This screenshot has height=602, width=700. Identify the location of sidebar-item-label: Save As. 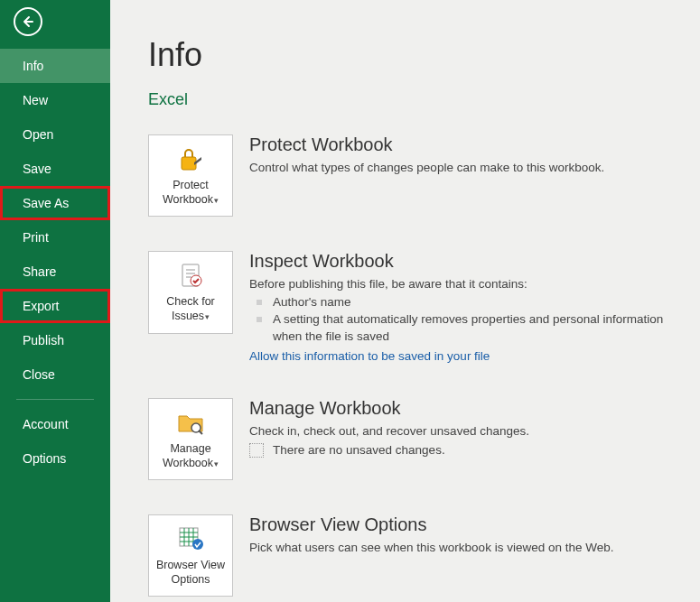
(45, 203).